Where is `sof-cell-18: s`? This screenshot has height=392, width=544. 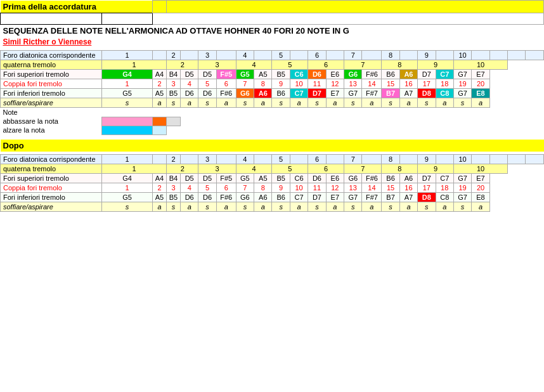 sof-cell-18: s is located at coordinates (462, 103).